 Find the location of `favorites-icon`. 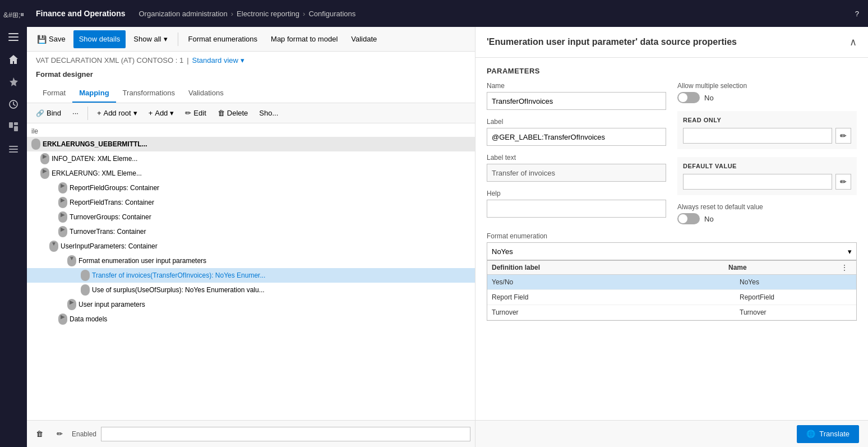

favorites-icon is located at coordinates (13, 82).